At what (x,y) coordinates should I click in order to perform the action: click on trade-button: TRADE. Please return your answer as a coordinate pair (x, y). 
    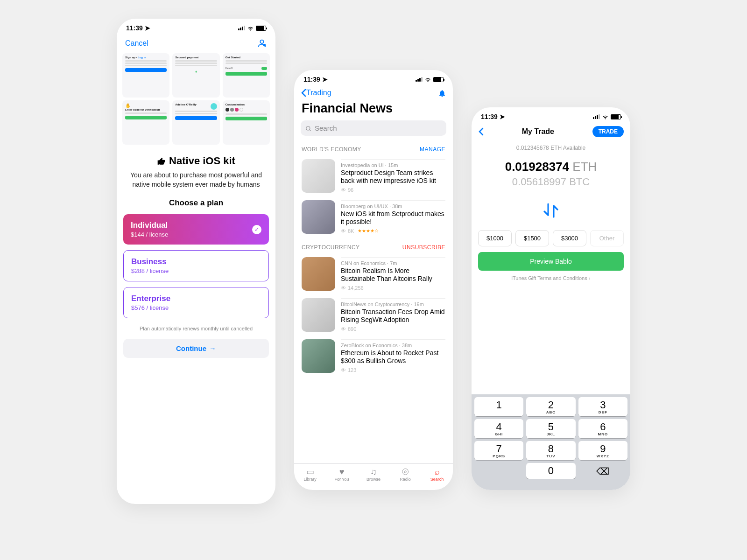
    Looking at the image, I should click on (608, 132).